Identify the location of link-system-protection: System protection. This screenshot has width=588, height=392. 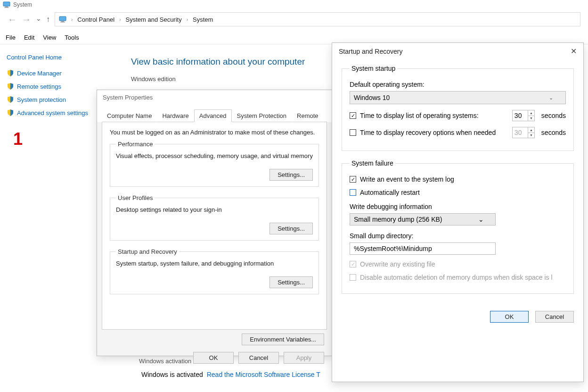
(57, 100).